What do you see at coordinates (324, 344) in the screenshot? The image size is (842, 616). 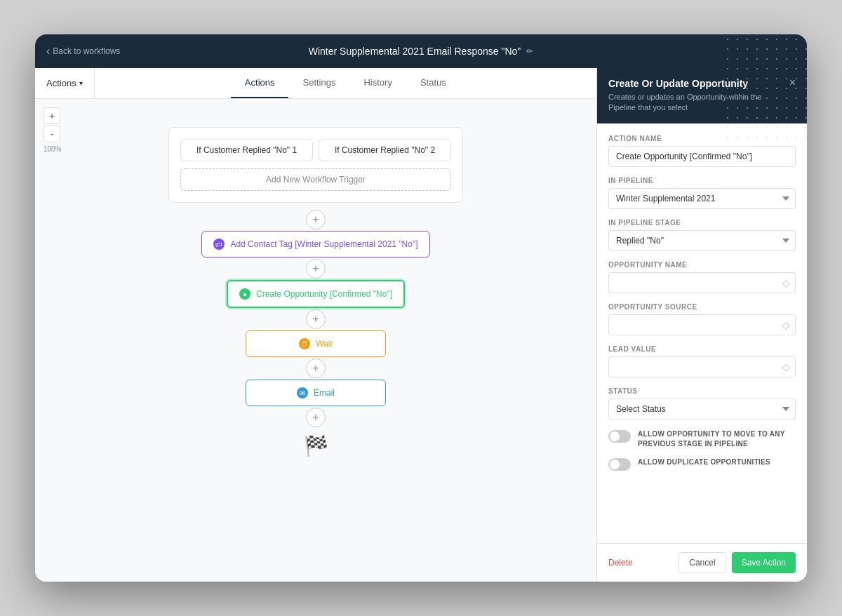 I see `wait-node-label: Wait` at bounding box center [324, 344].